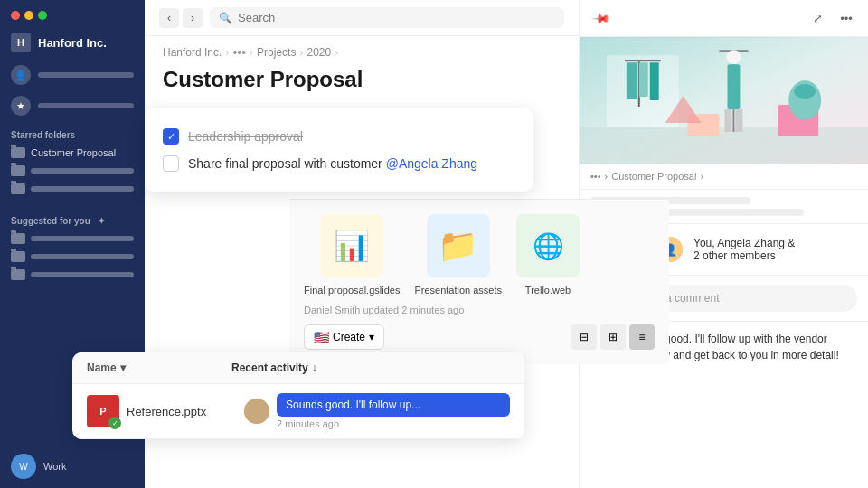 This screenshot has width=868, height=488. Describe the element at coordinates (362, 85) in the screenshot. I see `page-title: Customer Proposal` at that location.